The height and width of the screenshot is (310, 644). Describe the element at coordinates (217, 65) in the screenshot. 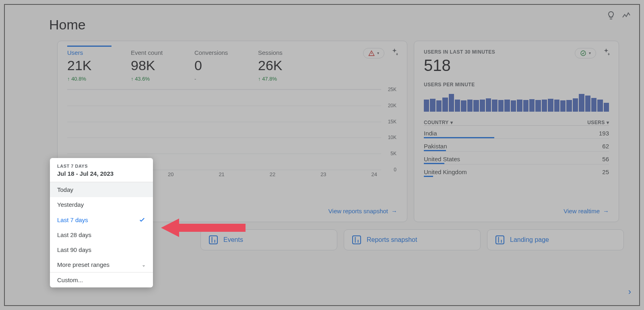

I see `metric-conversions: Conversions 0 -` at that location.